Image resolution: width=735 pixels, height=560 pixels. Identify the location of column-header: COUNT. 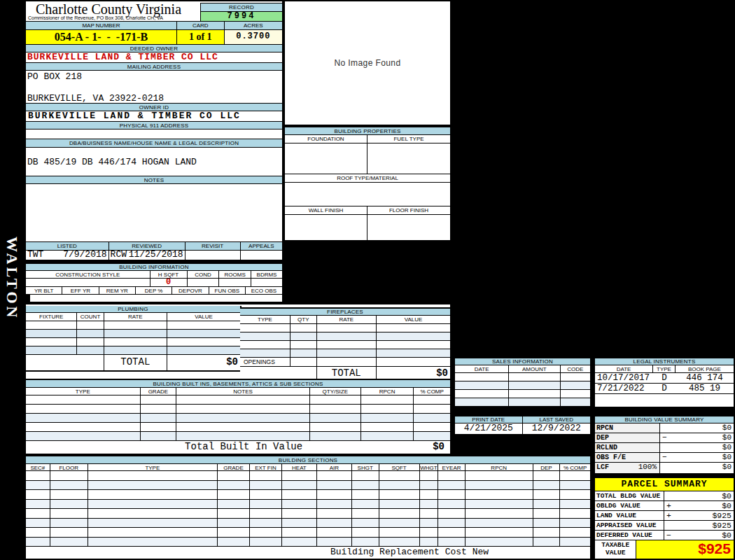
(90, 316).